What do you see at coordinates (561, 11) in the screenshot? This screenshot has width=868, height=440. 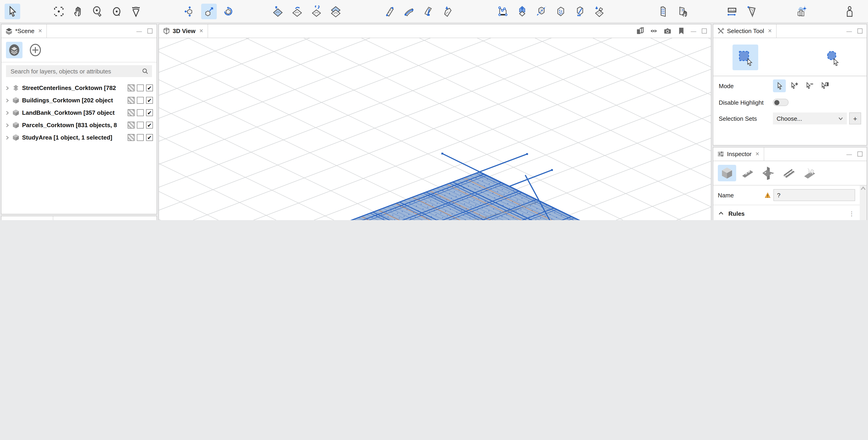 I see `texture-shape-button` at bounding box center [561, 11].